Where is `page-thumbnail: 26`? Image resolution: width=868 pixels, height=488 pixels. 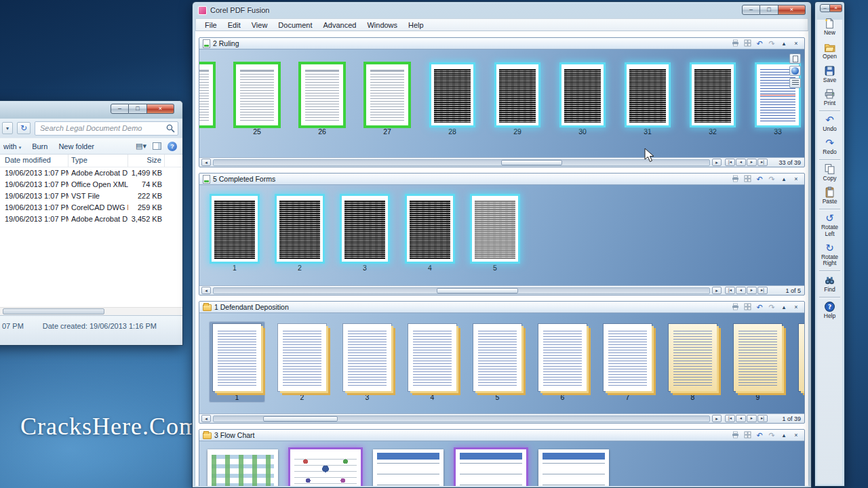
page-thumbnail: 26 is located at coordinates (322, 99).